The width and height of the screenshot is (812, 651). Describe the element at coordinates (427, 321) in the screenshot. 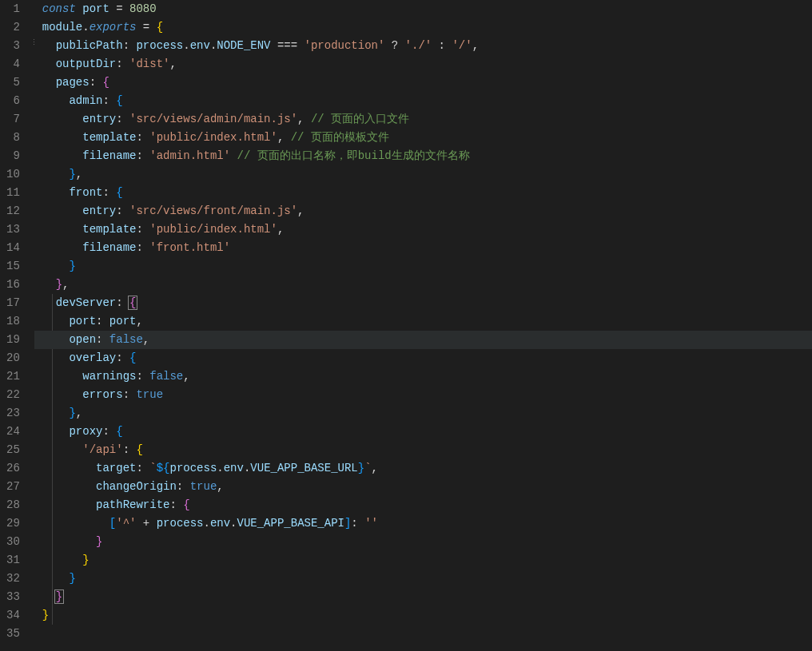

I see `code-line: port: port,` at that location.